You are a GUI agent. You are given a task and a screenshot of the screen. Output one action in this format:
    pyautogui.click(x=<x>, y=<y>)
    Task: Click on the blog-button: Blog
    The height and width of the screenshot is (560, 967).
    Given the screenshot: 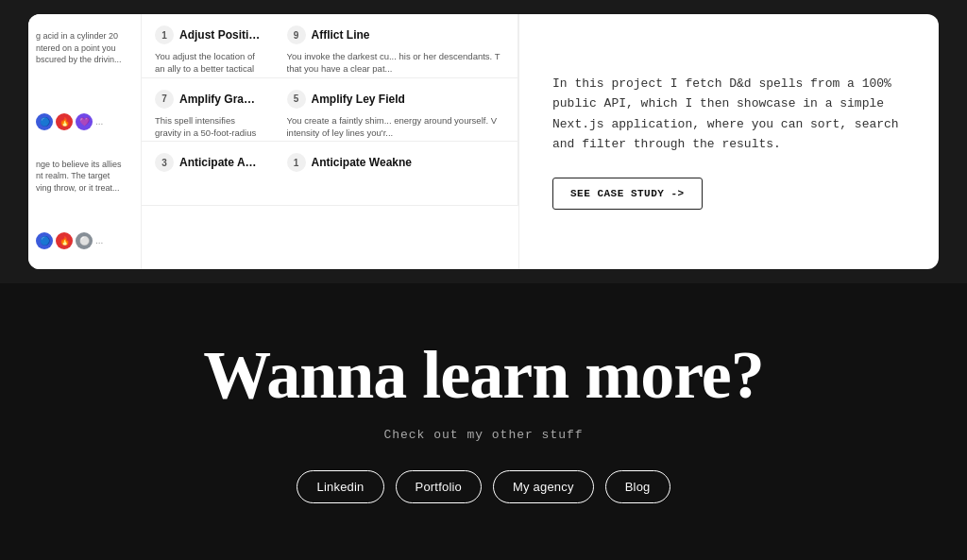 What is the action you would take?
    pyautogui.click(x=638, y=487)
    